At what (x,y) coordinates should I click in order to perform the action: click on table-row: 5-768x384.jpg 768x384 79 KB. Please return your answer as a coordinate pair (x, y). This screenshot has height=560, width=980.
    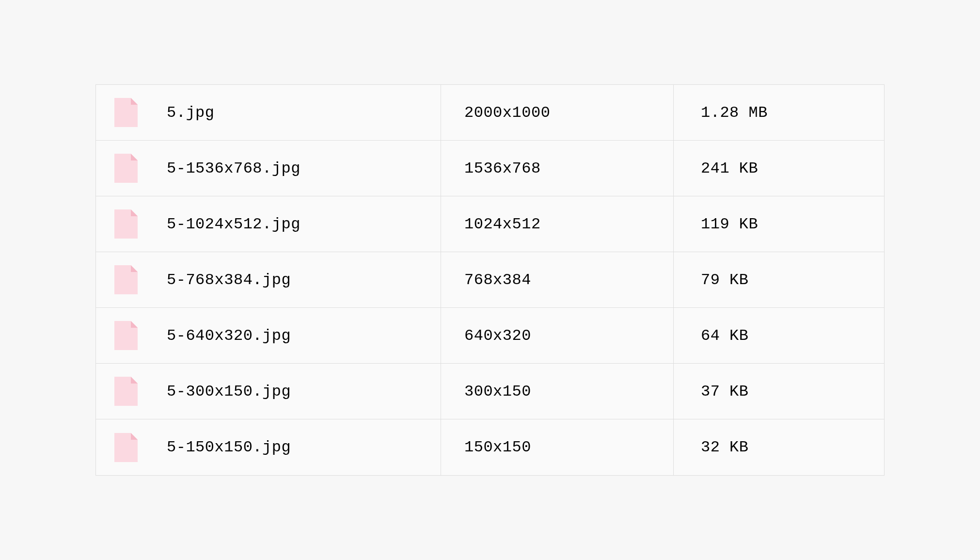
    Looking at the image, I should click on (490, 280).